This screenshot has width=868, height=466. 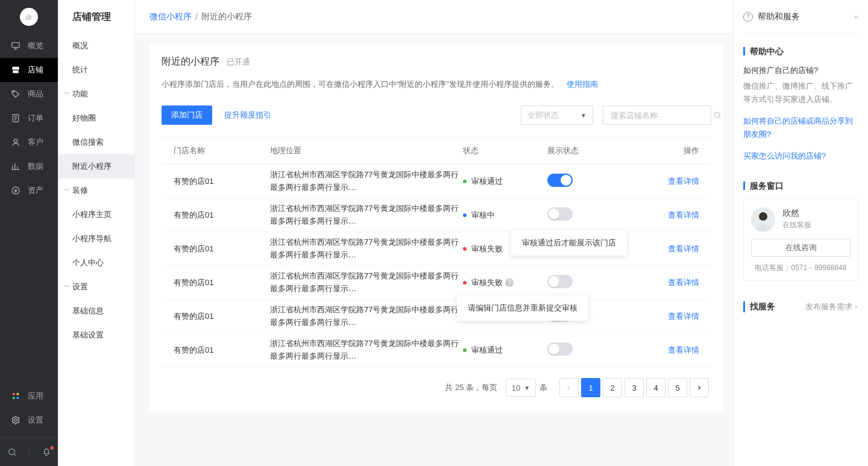 I want to click on cell-toggle, so click(x=605, y=282).